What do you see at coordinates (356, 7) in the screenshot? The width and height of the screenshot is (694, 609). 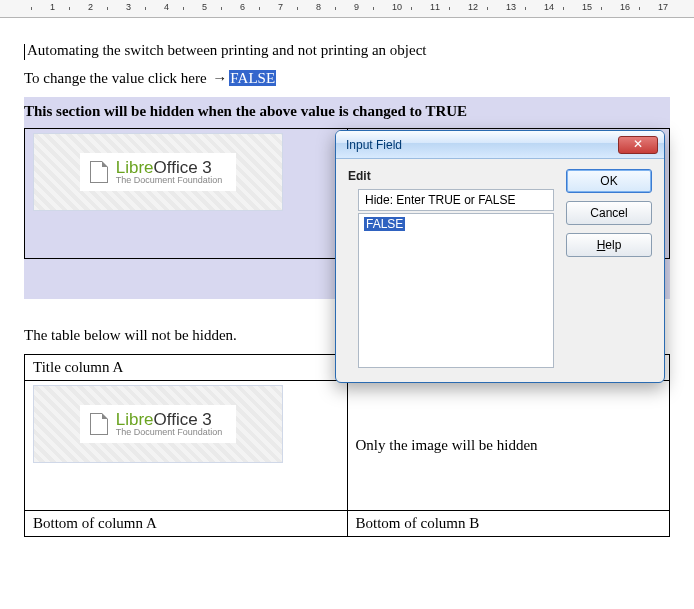 I see `ruler-tick: 9` at bounding box center [356, 7].